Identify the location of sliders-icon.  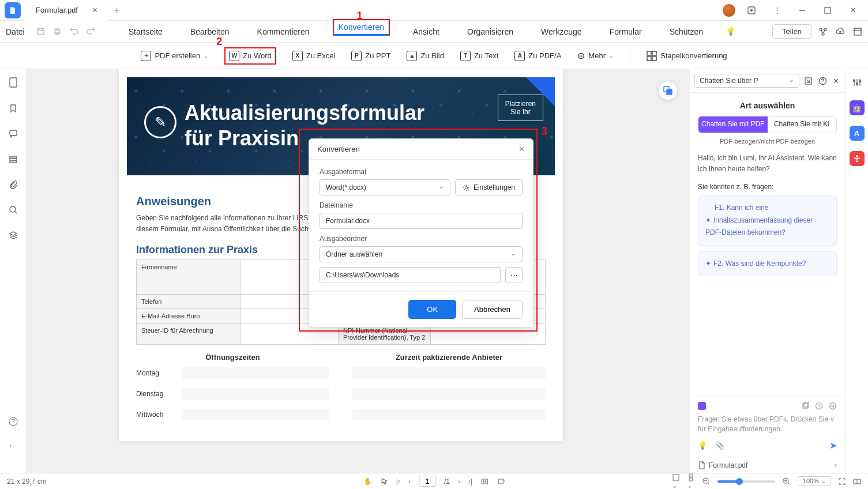
(857, 82).